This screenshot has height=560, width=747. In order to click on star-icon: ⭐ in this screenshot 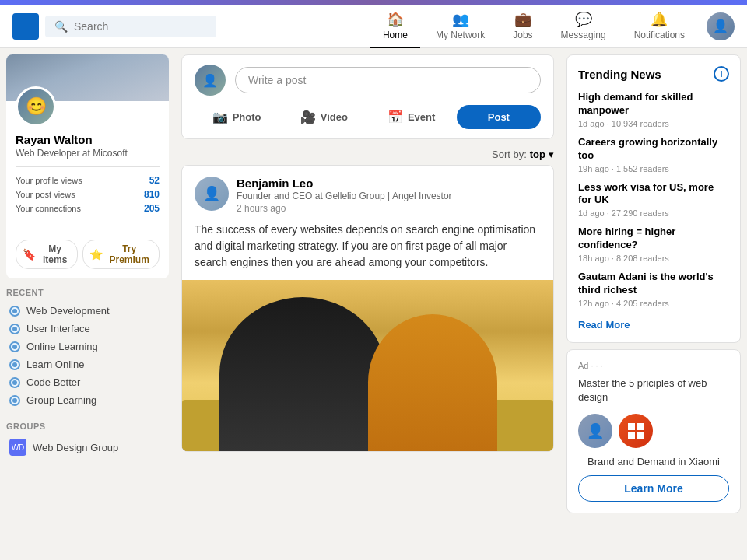, I will do `click(96, 254)`.